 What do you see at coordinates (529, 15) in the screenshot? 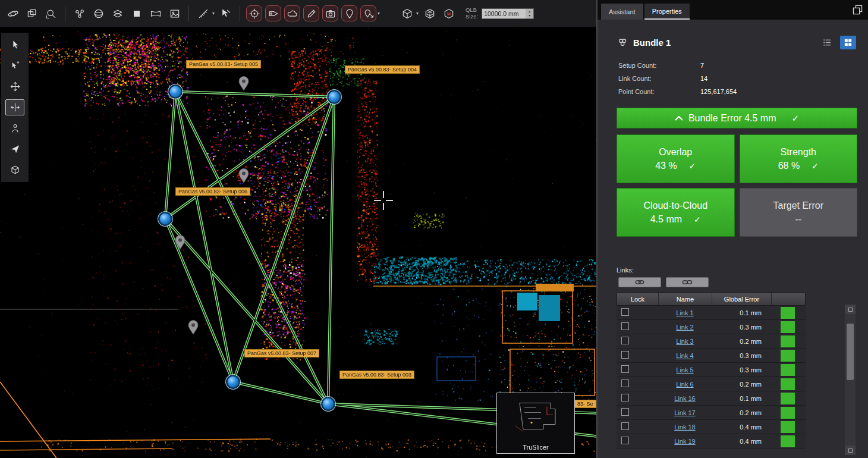
I see `spinner-down-icon: ▾` at bounding box center [529, 15].